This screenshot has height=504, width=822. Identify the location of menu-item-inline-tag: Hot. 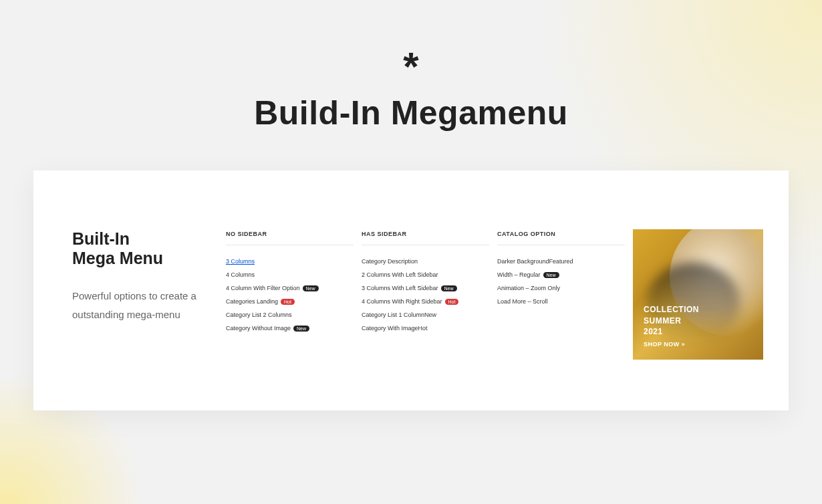
(423, 328).